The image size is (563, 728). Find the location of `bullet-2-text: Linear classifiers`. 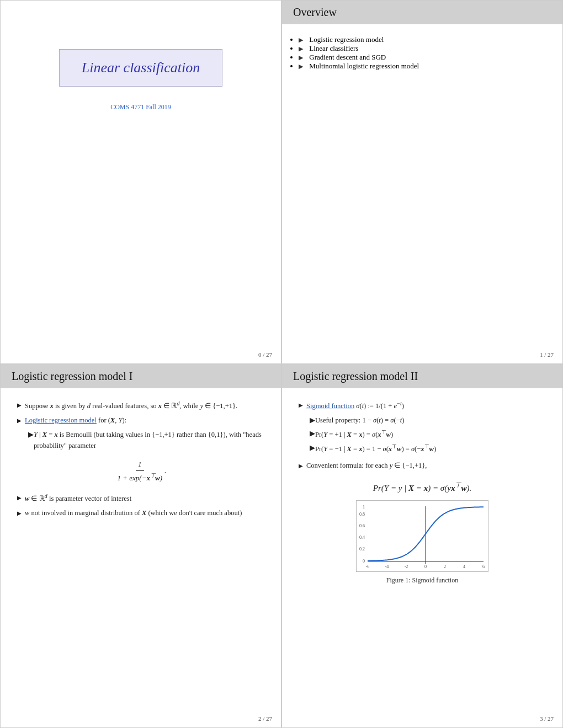

bullet-2-text: Linear classifiers is located at coordinates (333, 49).